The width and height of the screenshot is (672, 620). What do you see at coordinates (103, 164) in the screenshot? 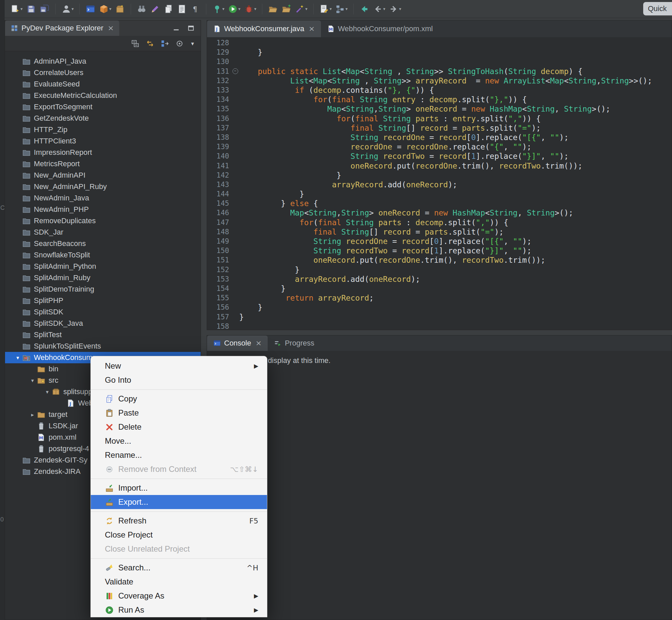
I see `tree-item-MetricsReport: MetricsReport` at bounding box center [103, 164].